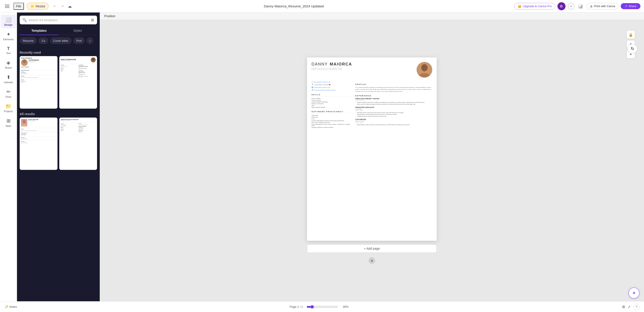  What do you see at coordinates (78, 31) in the screenshot?
I see `tab-styles: Styles` at bounding box center [78, 31].